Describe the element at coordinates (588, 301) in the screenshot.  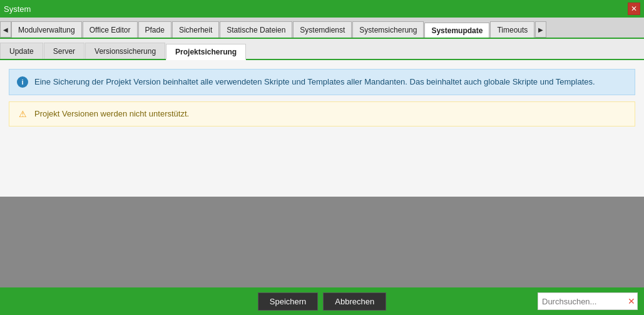
I see `search-input` at that location.